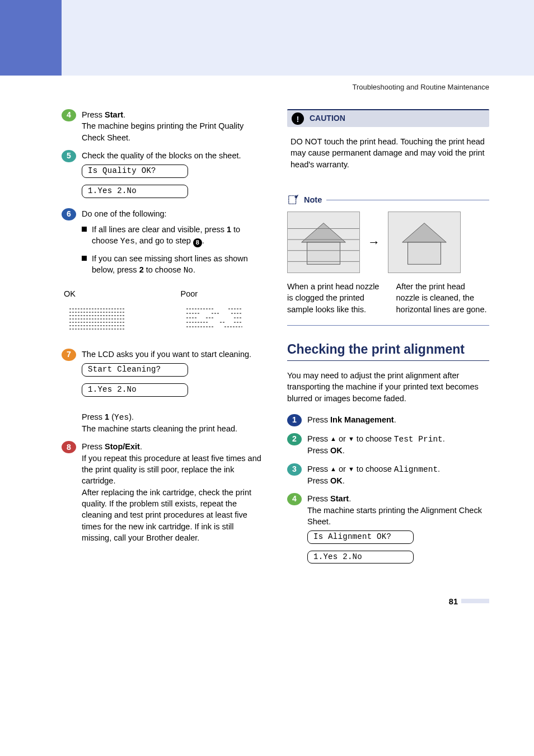 This screenshot has width=534, height=756. I want to click on option-no: No, so click(188, 270).